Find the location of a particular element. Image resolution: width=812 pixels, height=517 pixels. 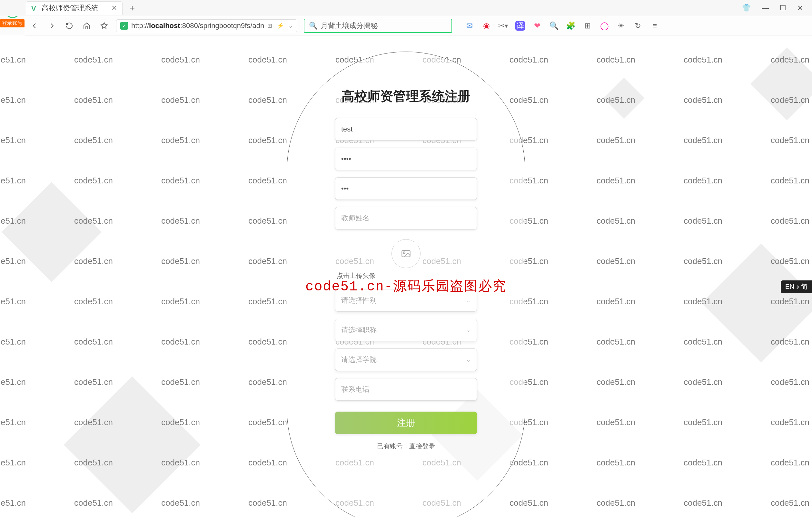

phone-input is located at coordinates (406, 390).